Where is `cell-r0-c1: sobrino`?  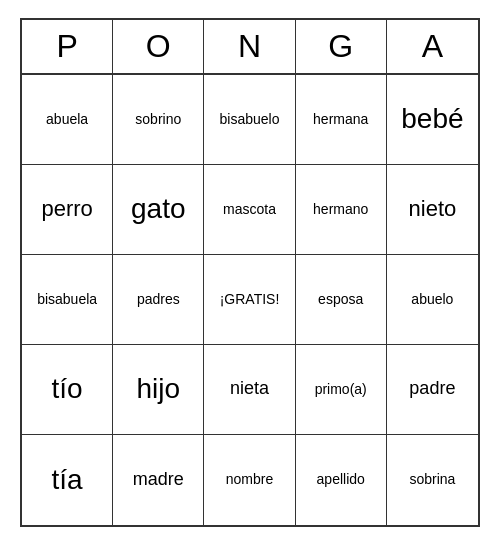
cell-r0-c1: sobrino is located at coordinates (158, 120).